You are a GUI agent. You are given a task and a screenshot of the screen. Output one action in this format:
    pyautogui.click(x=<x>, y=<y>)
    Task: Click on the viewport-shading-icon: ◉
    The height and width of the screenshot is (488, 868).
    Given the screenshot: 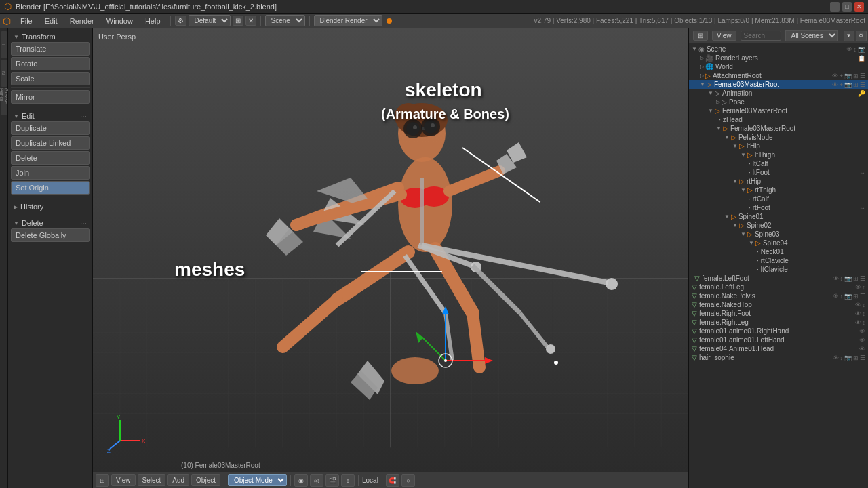 What is the action you would take?
    pyautogui.click(x=301, y=481)
    